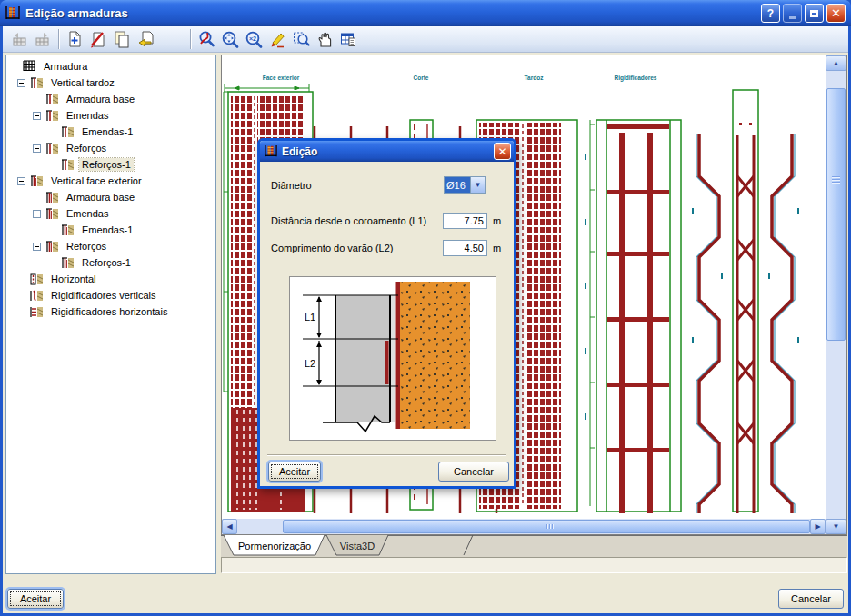  Describe the element at coordinates (43, 39) in the screenshot. I see `move-right-button` at that location.